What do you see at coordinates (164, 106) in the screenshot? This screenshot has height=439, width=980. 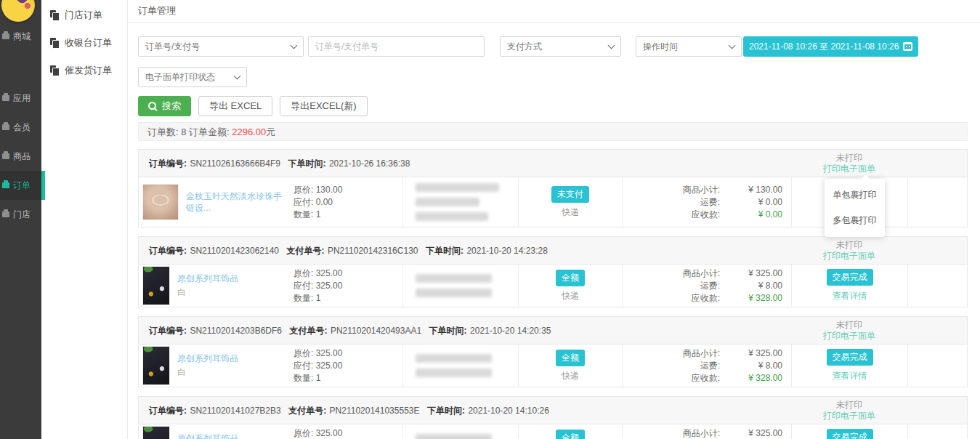 I see `search-button: 搜索` at bounding box center [164, 106].